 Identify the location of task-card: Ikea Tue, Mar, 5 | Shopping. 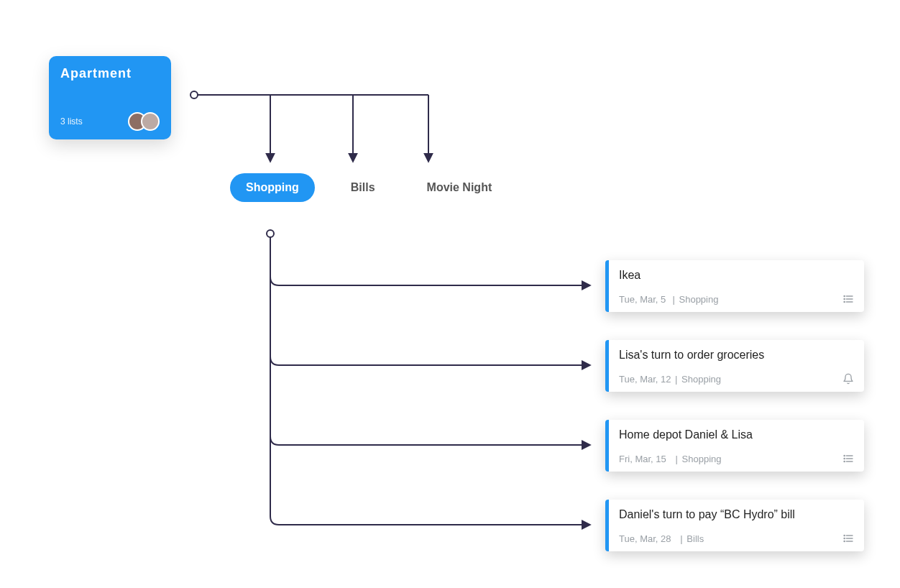
(735, 286).